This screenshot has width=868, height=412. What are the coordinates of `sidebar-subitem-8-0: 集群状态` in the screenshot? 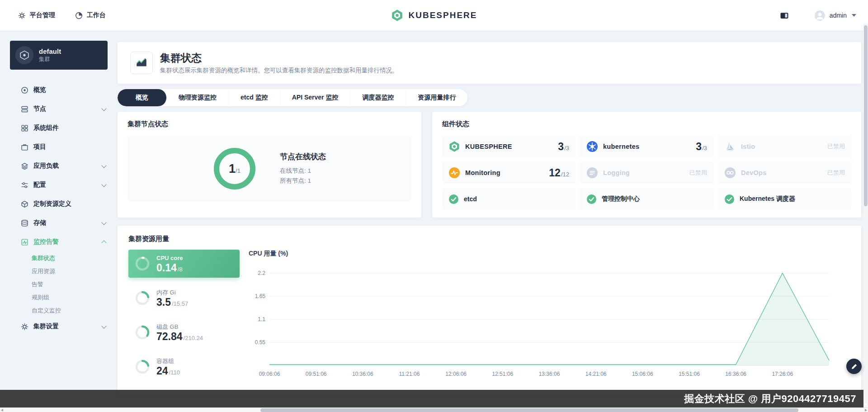 It's located at (59, 258).